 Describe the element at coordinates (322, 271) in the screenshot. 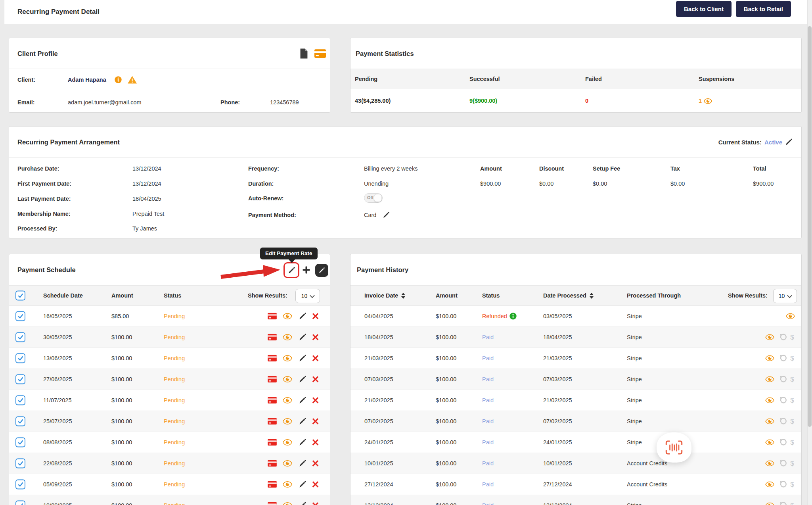

I see `bulk-edit-pencil-icon` at that location.